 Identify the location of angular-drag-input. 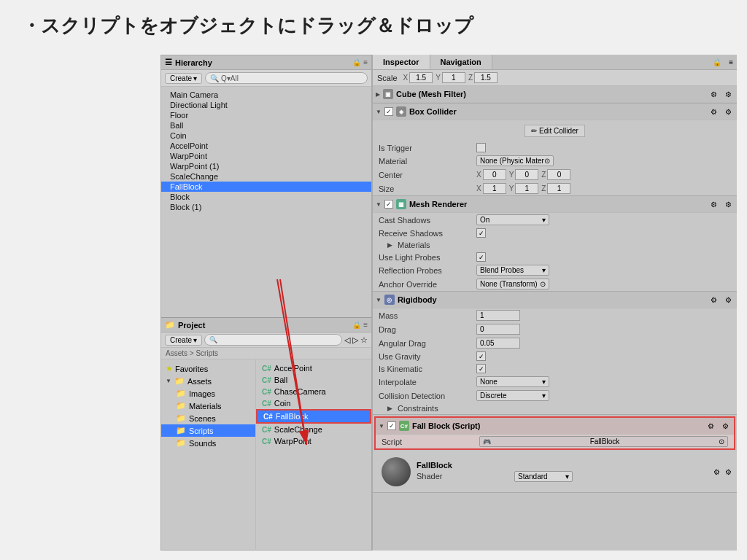
(498, 343).